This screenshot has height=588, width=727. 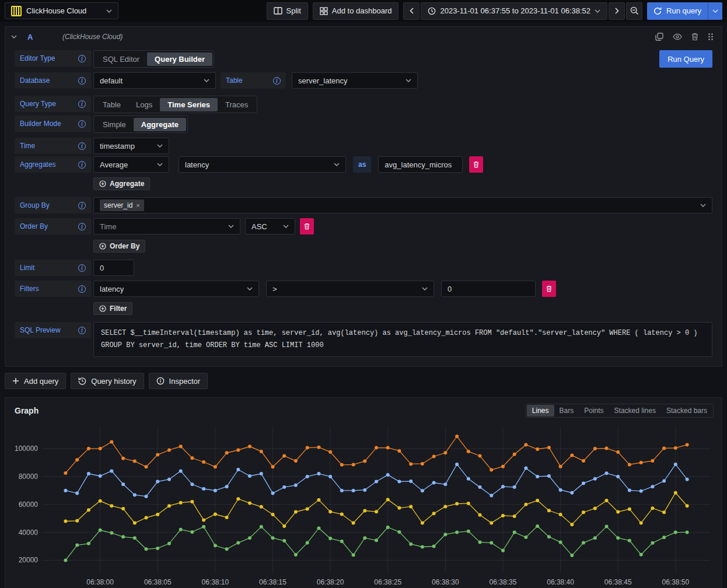 What do you see at coordinates (119, 246) in the screenshot?
I see `add-order-by-button: Order By` at bounding box center [119, 246].